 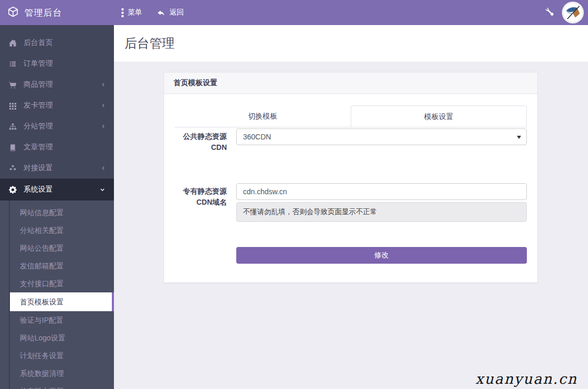 I want to click on submenu-item-verify-ip: 验证与IP配置, so click(x=57, y=320).